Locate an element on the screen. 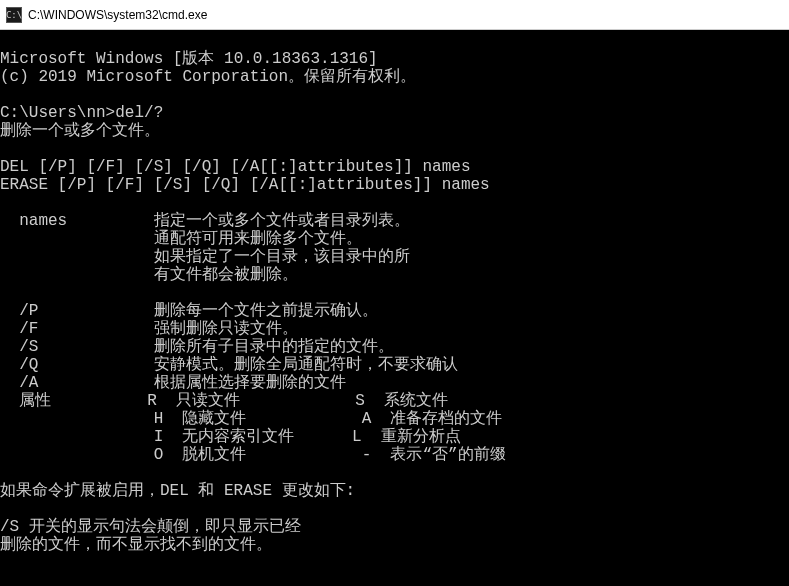 This screenshot has width=789, height=586. output-line: ERASE [/P] [/F] [/S] [/Q] [/A[[:]attribu… is located at coordinates (245, 185).